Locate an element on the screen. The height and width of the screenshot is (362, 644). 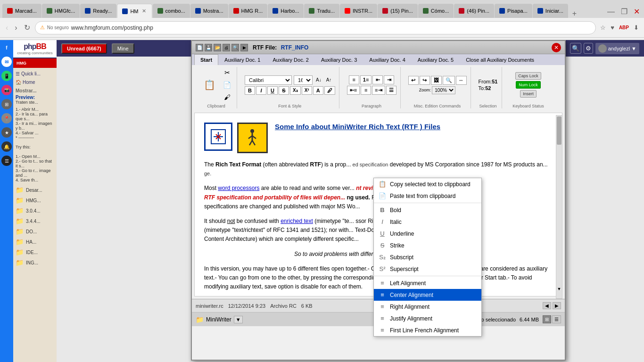
highlight-btn: 🖊 is located at coordinates (330, 90).